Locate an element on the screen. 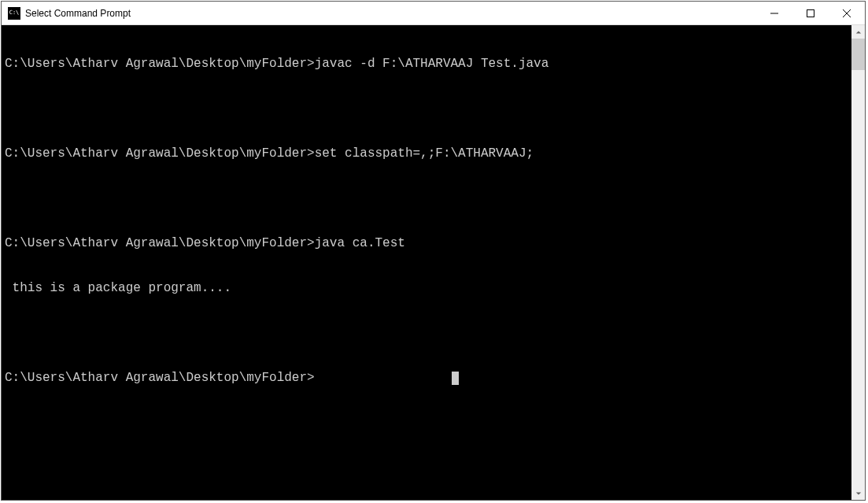  window-title: Select Command Prompt is located at coordinates (78, 13).